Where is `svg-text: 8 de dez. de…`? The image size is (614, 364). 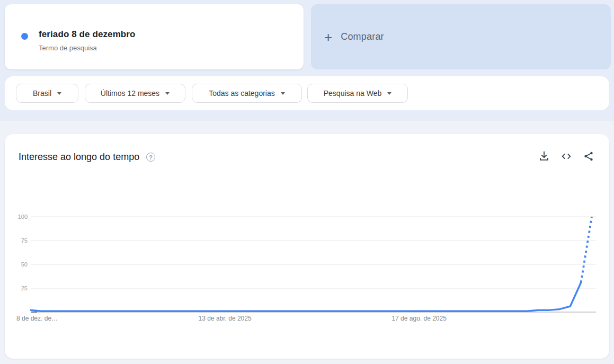 svg-text: 8 de dez. de… is located at coordinates (37, 318).